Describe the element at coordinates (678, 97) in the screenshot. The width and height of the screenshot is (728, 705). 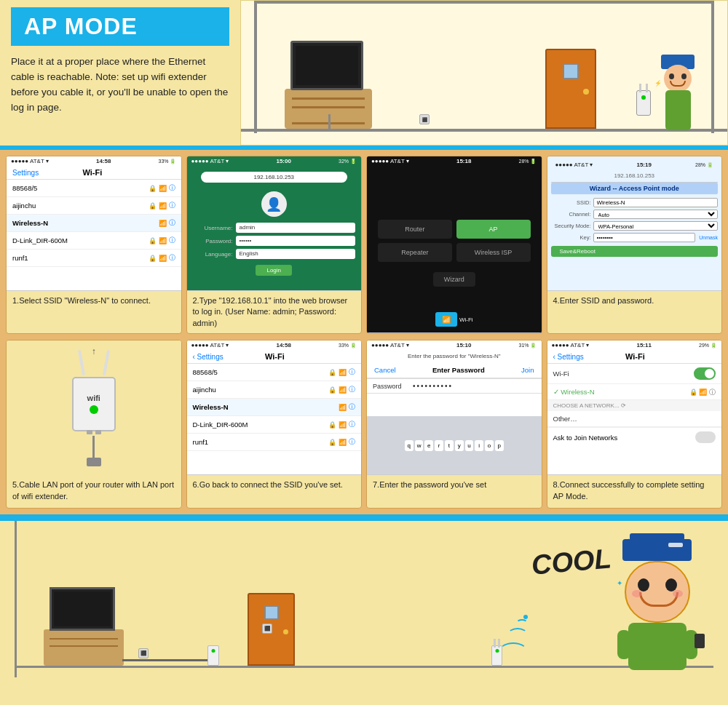
I see `person-character-top` at that location.